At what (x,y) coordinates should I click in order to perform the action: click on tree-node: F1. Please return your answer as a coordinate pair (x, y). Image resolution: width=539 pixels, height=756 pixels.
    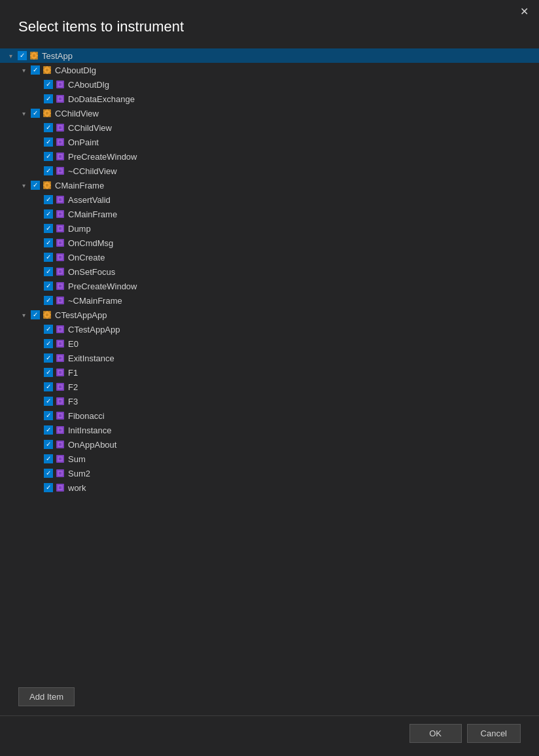
    Looking at the image, I should click on (270, 372).